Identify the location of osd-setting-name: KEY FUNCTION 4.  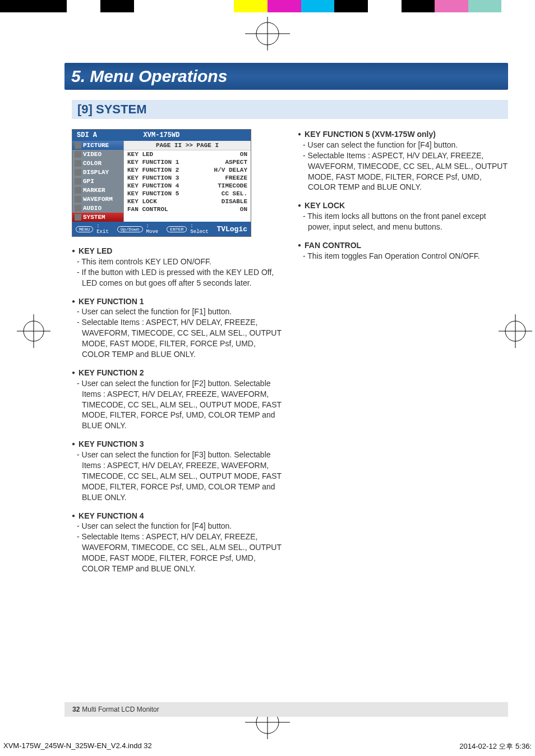
(173, 186).